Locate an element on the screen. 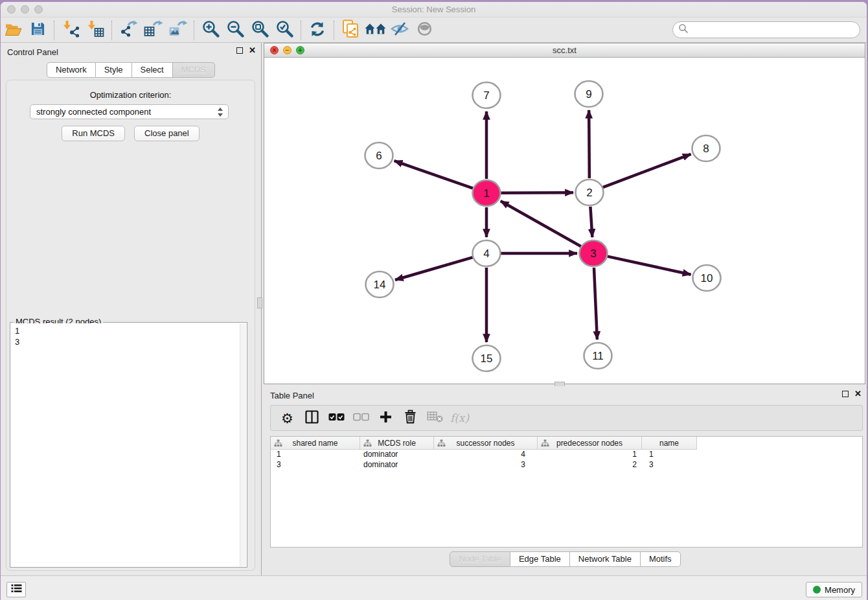 This screenshot has width=868, height=600. add-column-button is located at coordinates (386, 418).